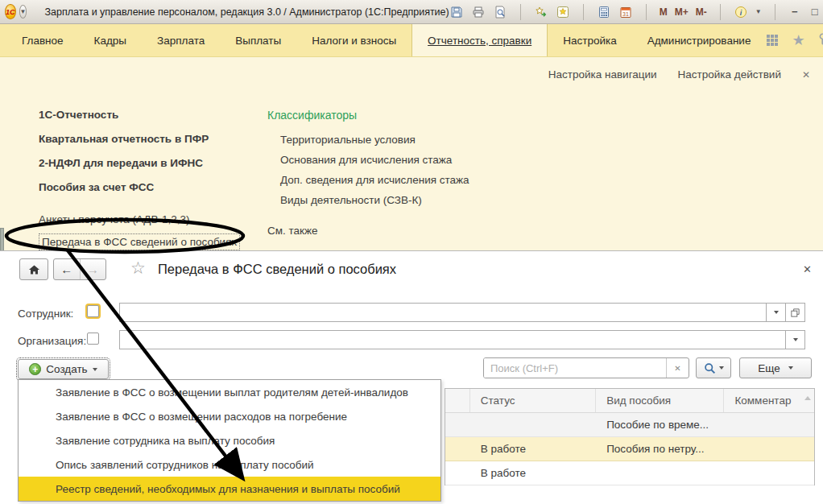 The image size is (823, 504). Describe the element at coordinates (139, 115) in the screenshot. I see `link-1c-otchetnost: 1С-Отчетность` at that location.